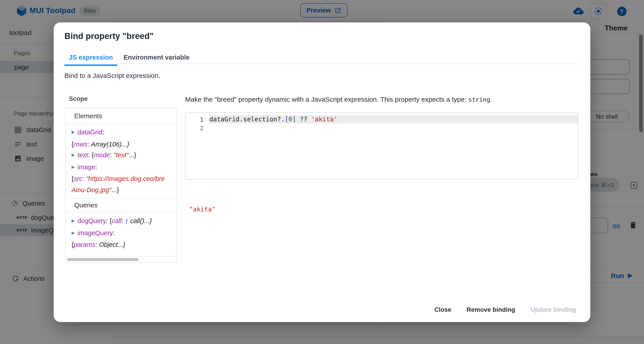 This screenshot has height=344, width=644. Describe the element at coordinates (83, 155) in the screenshot. I see `tree-key: text` at that location.